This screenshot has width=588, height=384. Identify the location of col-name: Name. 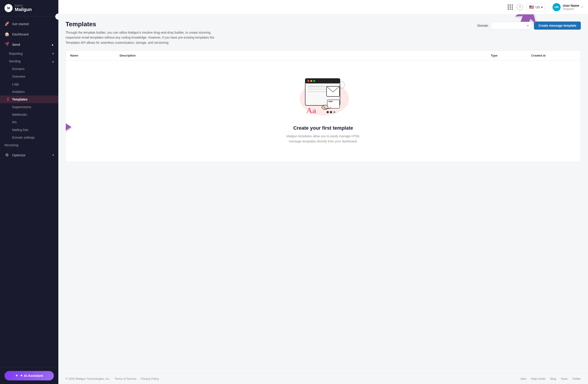
(95, 56).